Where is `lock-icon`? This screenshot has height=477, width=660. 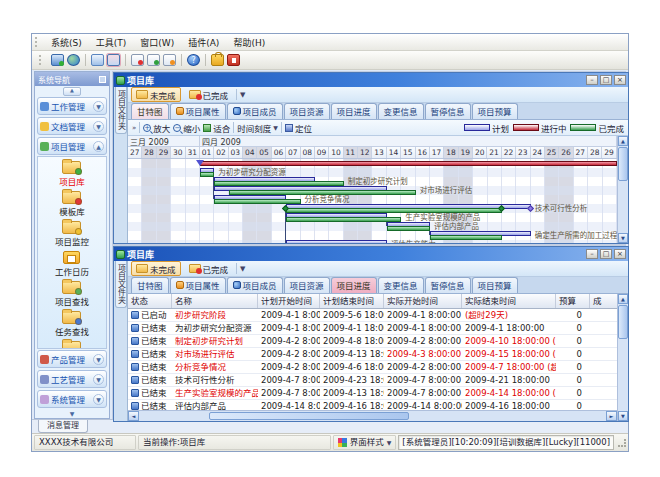
lock-icon is located at coordinates (218, 60).